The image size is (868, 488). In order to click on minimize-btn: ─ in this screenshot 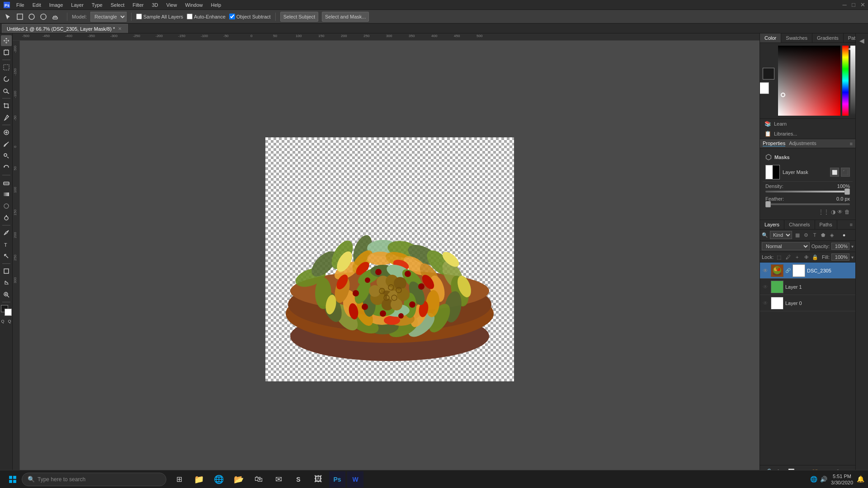, I will do `click(844, 5)`.